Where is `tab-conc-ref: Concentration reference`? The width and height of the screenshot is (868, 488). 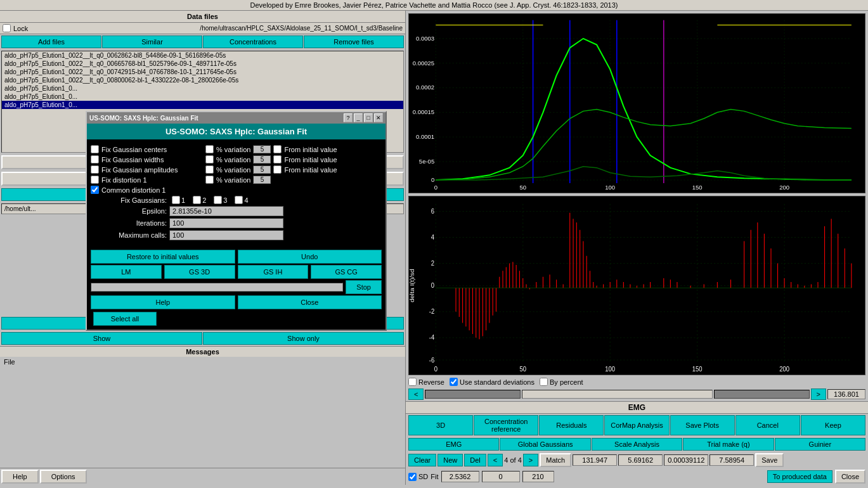 tab-conc-ref: Concentration reference is located at coordinates (506, 425).